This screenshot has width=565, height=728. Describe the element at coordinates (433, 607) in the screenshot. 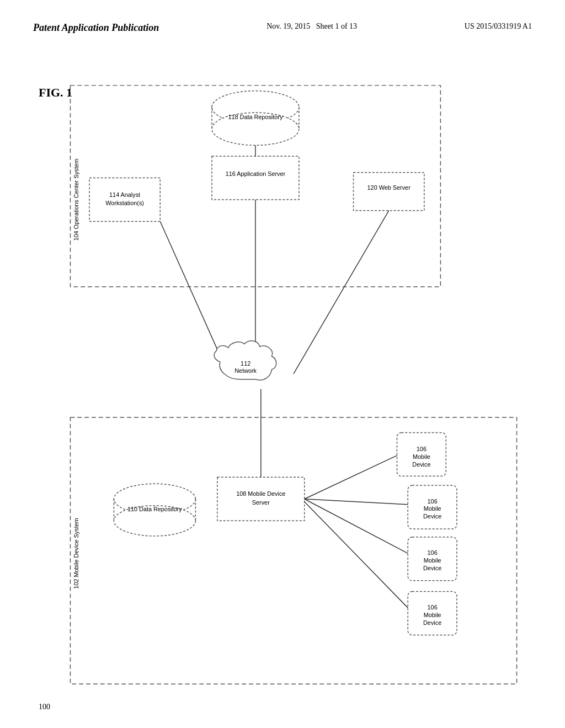

I see `mobile-device-4-label1: 106` at that location.